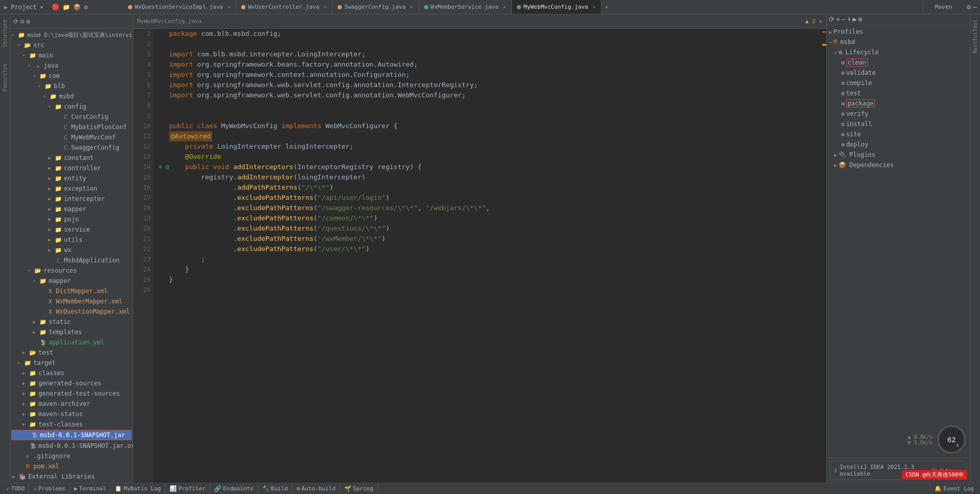 This screenshot has height=494, width=980. Describe the element at coordinates (899, 42) in the screenshot. I see `maven-root: ▾ M msbd` at that location.